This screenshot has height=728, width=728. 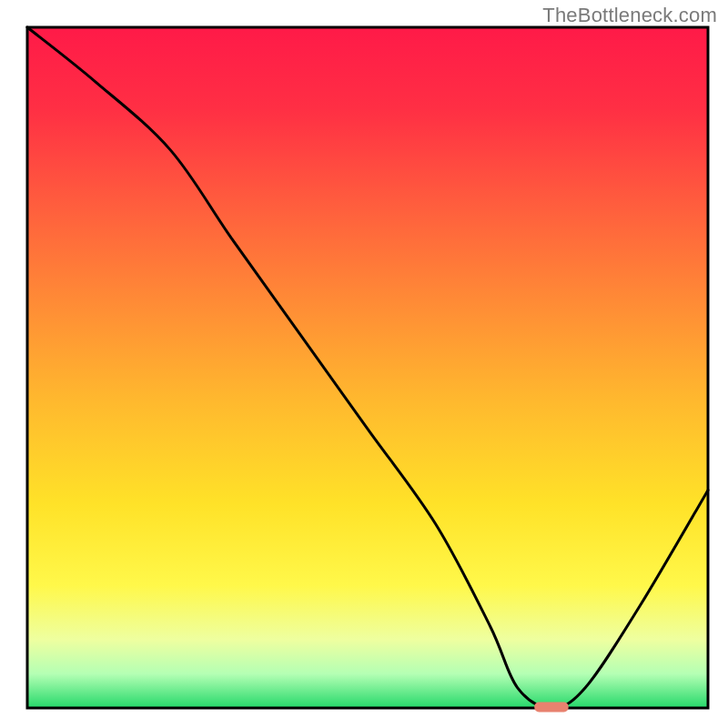 I want to click on optimal-marker, so click(x=551, y=708).